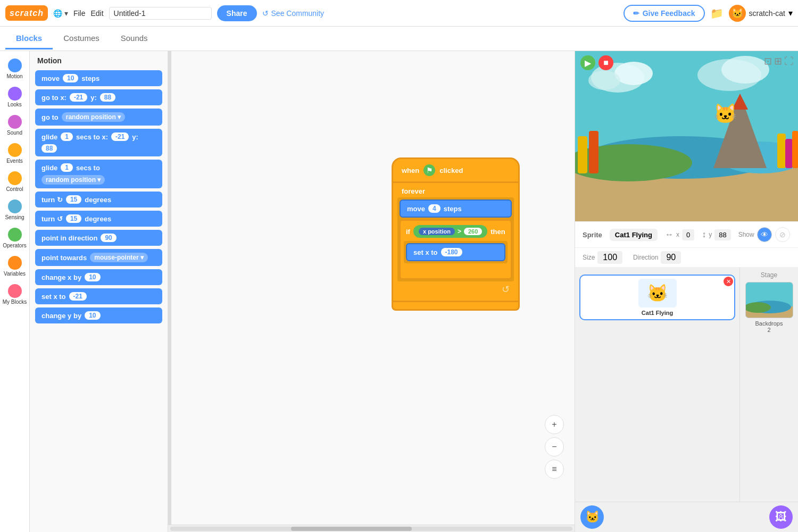 This screenshot has width=798, height=532. What do you see at coordinates (99, 296) in the screenshot?
I see `block-set-x: set x to -21` at bounding box center [99, 296].